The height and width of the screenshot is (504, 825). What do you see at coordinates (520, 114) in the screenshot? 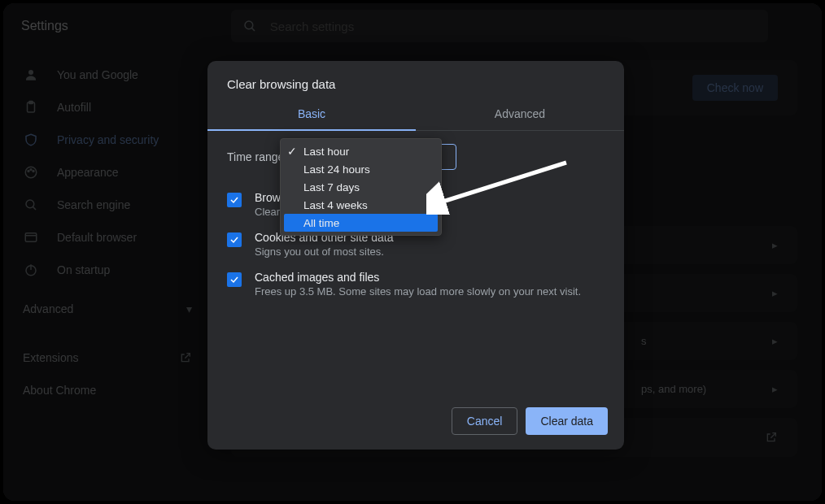
I see `tab-advanced: Advanced` at bounding box center [520, 114].